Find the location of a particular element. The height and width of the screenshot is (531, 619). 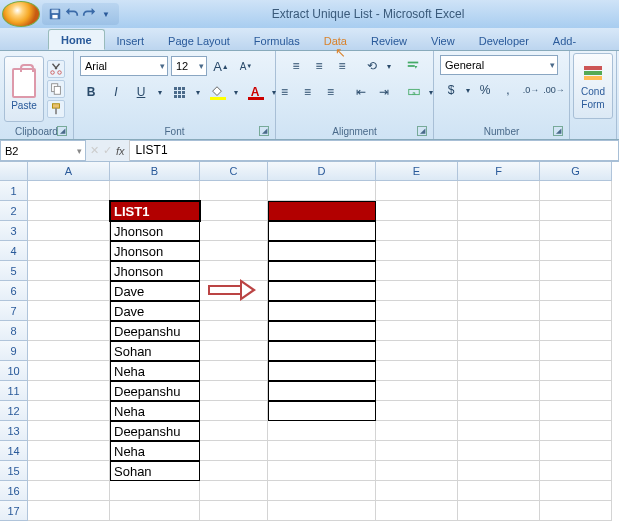

cell-C12 is located at coordinates (234, 411).